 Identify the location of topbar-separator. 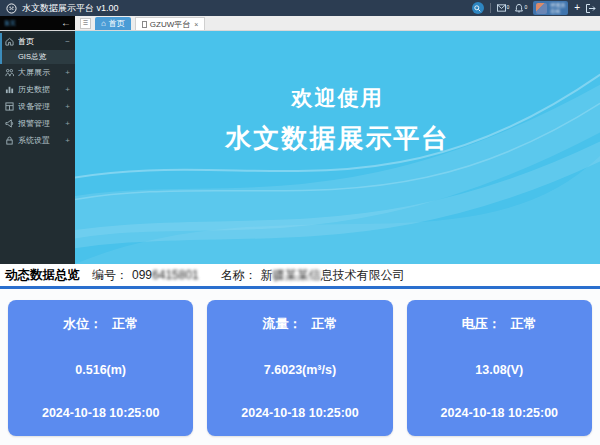
(490, 8).